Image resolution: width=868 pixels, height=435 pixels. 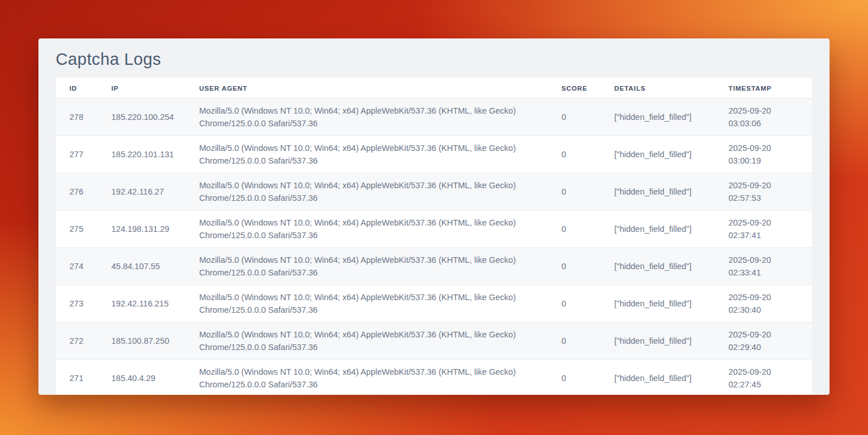 What do you see at coordinates (77, 155) in the screenshot?
I see `cell-id: 277` at bounding box center [77, 155].